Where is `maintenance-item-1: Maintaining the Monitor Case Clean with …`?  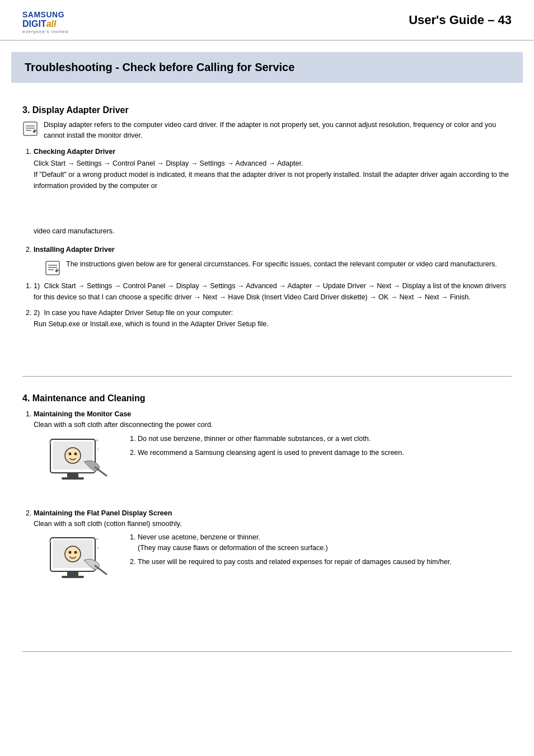
maintenance-item-1: Maintaining the Monitor Case Clean with … is located at coordinates (273, 449).